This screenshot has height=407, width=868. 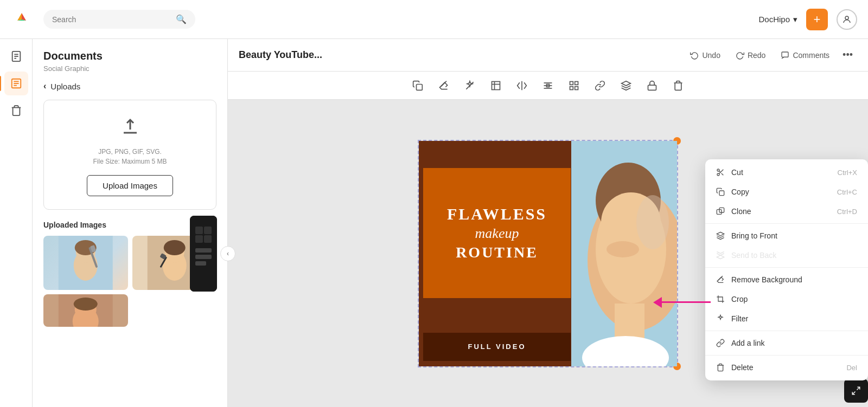 I want to click on tool-magic, so click(x=470, y=86).